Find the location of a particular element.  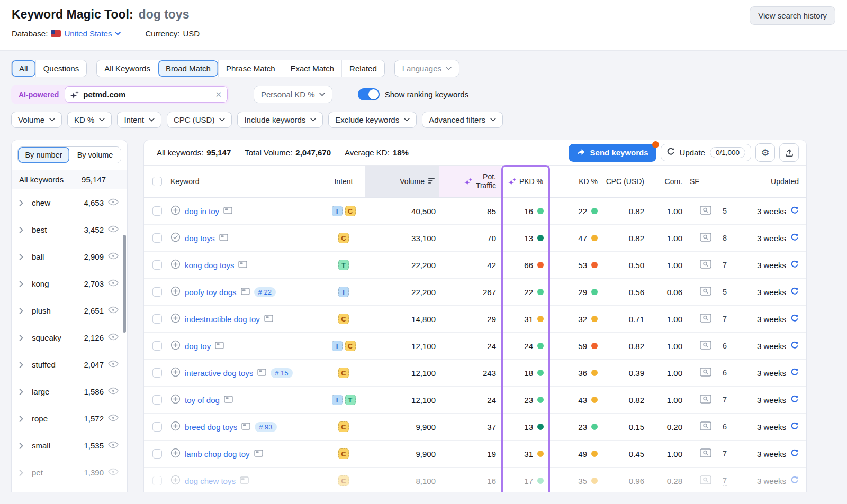

filter-dropdown: Intent is located at coordinates (139, 120).